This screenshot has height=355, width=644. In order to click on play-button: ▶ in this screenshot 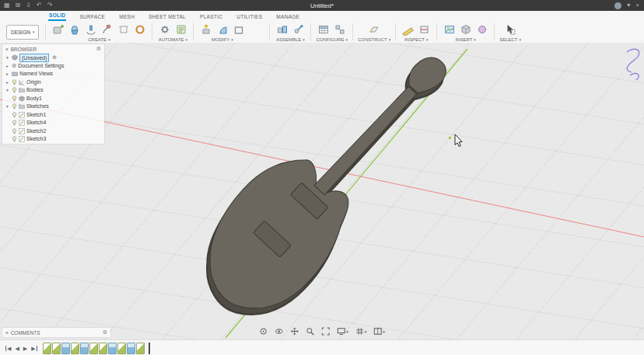, I will do `click(25, 348)`.